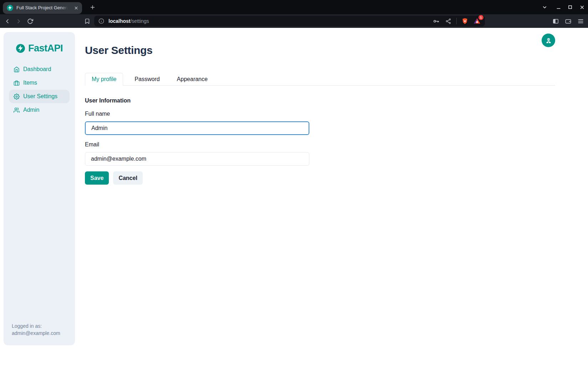 Image resolution: width=588 pixels, height=366 pixels. What do you see at coordinates (129, 21) in the screenshot?
I see `url-text: localhost/settings` at bounding box center [129, 21].